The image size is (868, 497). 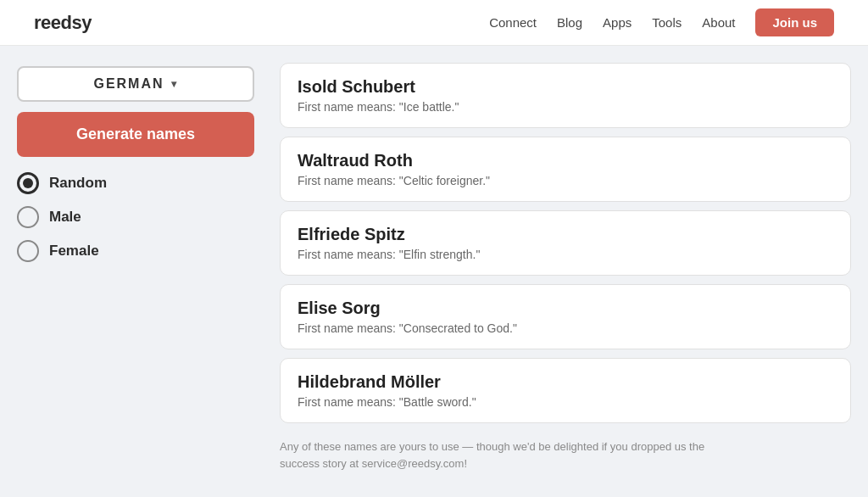 I want to click on nav-apps: Apps, so click(x=617, y=22).